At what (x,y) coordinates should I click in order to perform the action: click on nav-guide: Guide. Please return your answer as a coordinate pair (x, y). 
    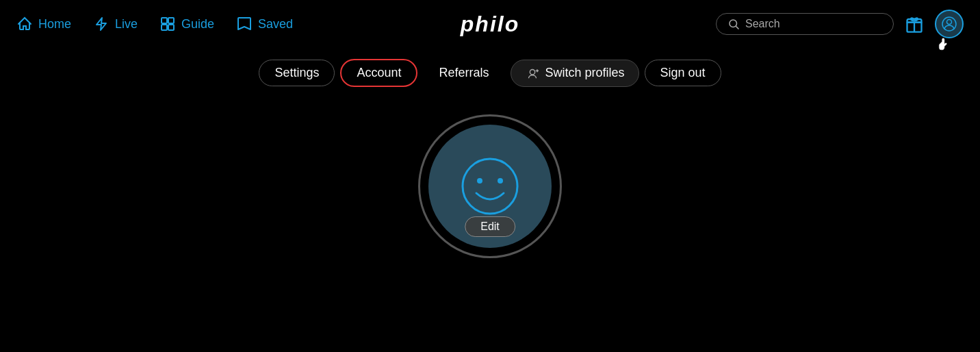
    Looking at the image, I should click on (187, 24).